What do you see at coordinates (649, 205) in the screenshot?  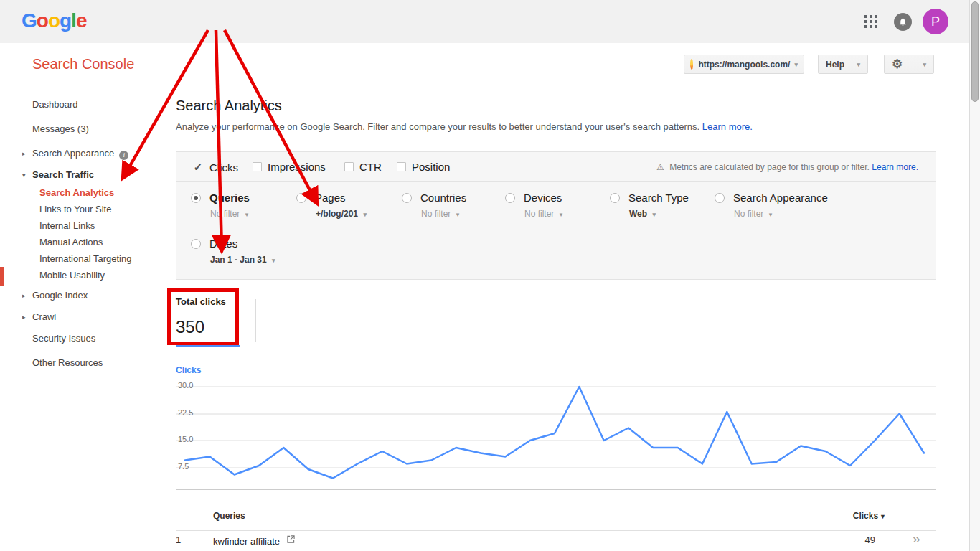 I see `dimension-search-type: Search Type Web ▾` at bounding box center [649, 205].